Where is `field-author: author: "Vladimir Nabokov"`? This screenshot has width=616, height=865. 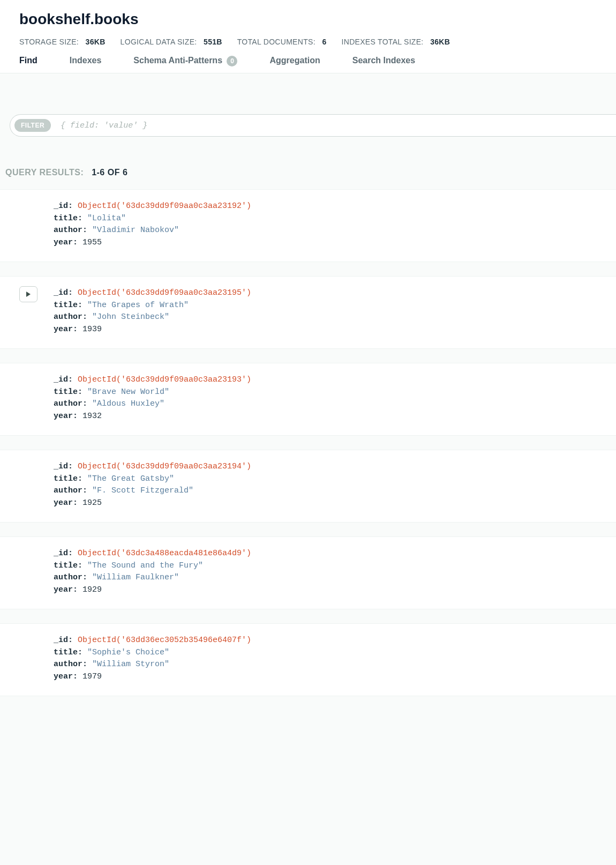 field-author: author: "Vladimir Nabokov" is located at coordinates (328, 230).